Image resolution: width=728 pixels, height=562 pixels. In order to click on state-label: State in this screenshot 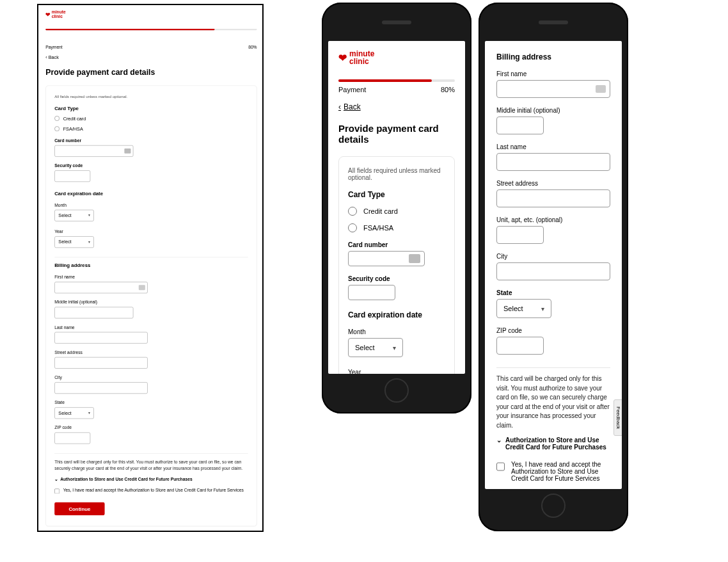, I will do `click(553, 293)`.